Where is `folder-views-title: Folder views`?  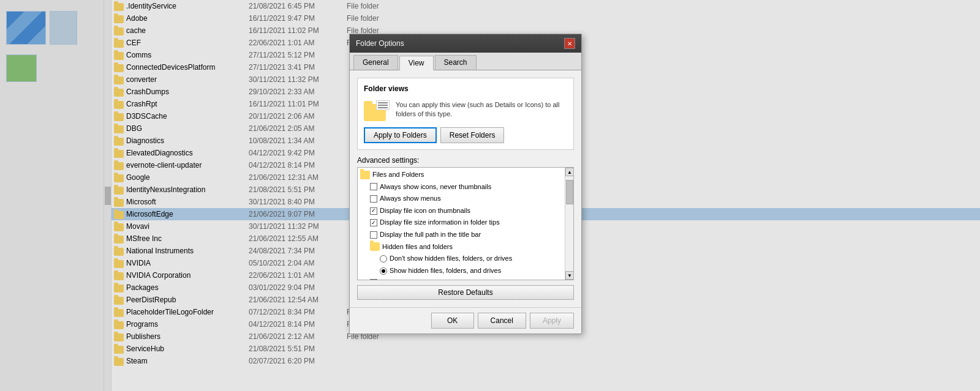
folder-views-title: Folder views is located at coordinates (466, 89).